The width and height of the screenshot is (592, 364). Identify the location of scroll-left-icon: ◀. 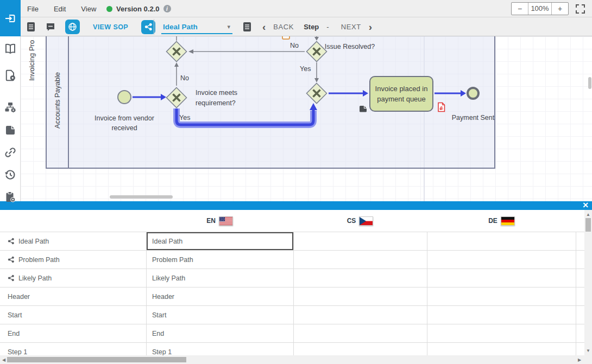
(4, 360).